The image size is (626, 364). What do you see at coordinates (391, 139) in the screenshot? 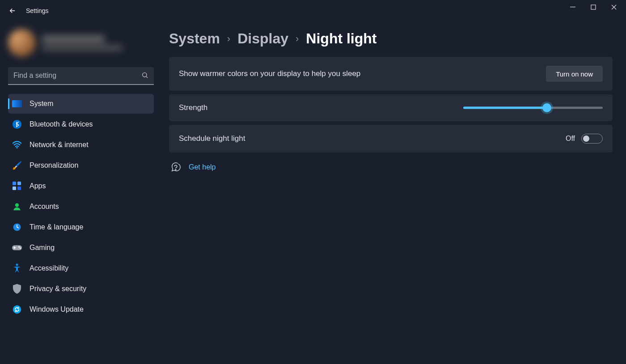
I see `schedule-card: Schedule night light Off` at bounding box center [391, 139].